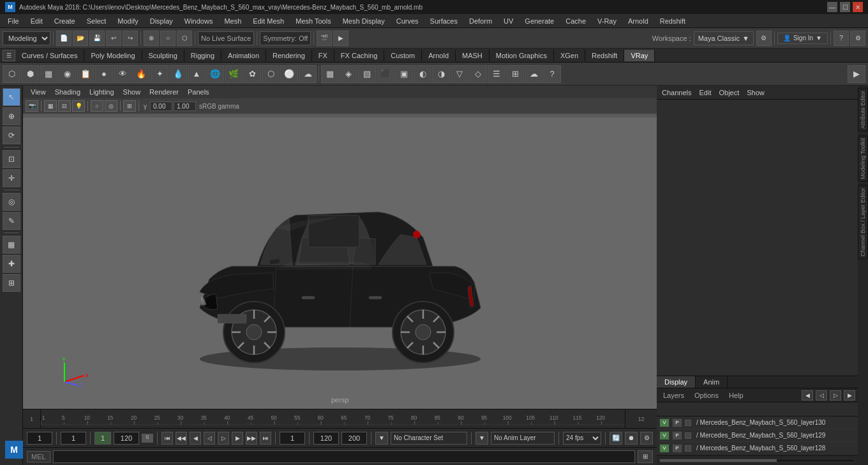  I want to click on play-back-btn: ◁, so click(209, 438).